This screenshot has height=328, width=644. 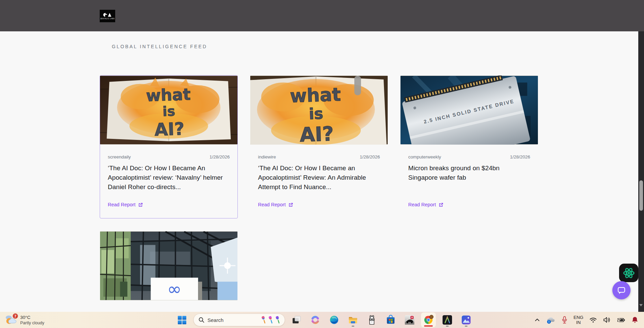 What do you see at coordinates (271, 320) in the screenshot?
I see `search-highlights-paintbrushes-icon` at bounding box center [271, 320].